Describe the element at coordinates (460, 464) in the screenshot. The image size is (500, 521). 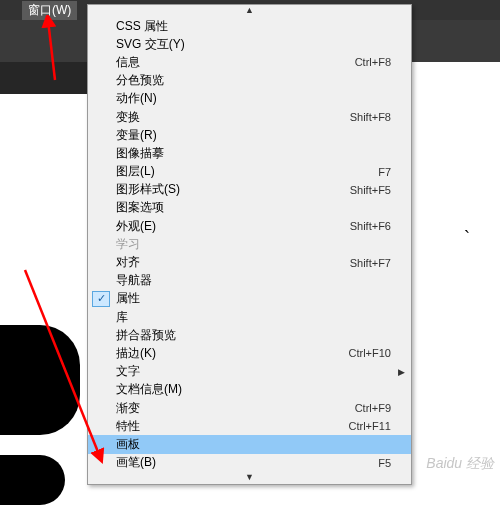
I see `watermark: Baidu 经验` at that location.